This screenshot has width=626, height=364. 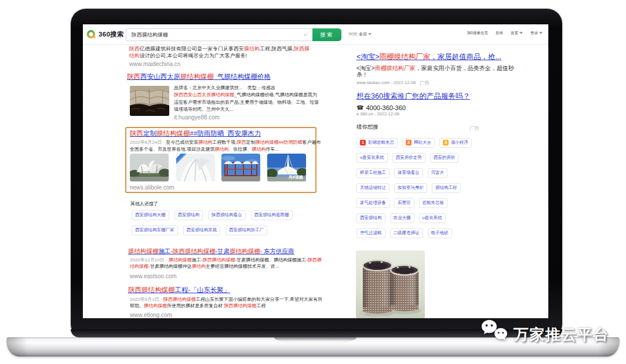 What do you see at coordinates (144, 204) in the screenshot?
I see `related-searches-title: 其他人还搜了` at bounding box center [144, 204].